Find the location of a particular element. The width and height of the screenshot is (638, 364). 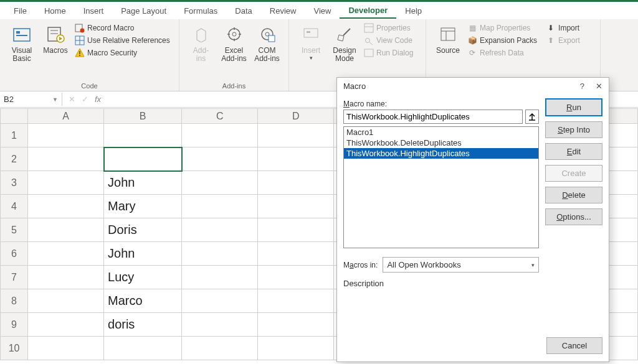

excel-addins-button: Excel Add-ins is located at coordinates (234, 51).